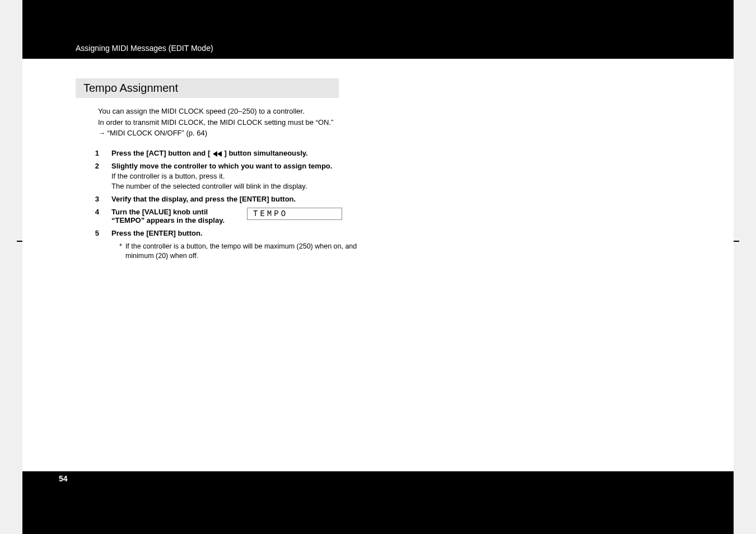  Describe the element at coordinates (396, 233) in the screenshot. I see `step-body: Press the [ENTER] button.` at that location.